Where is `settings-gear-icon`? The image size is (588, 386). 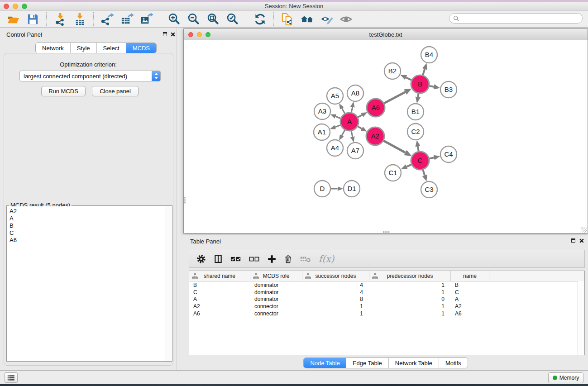
settings-gear-icon is located at coordinates (201, 259).